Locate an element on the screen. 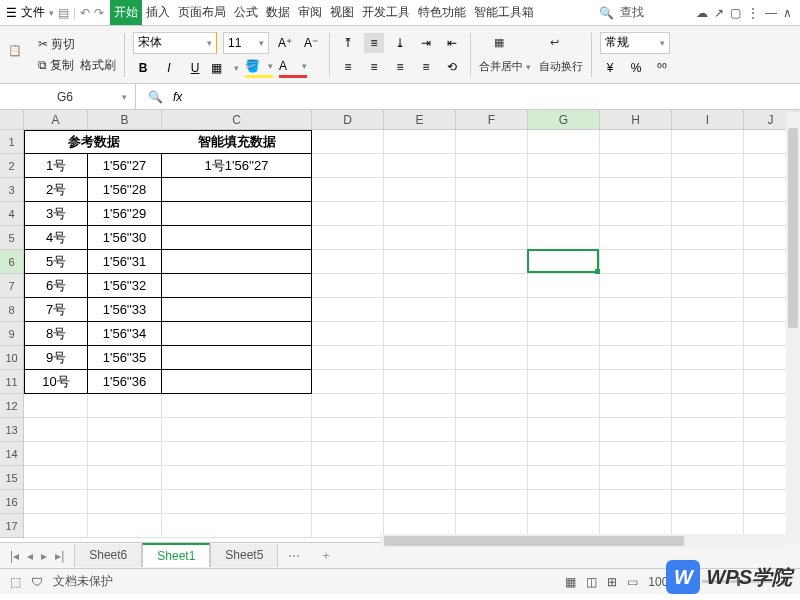  cell-C5 is located at coordinates (237, 238).